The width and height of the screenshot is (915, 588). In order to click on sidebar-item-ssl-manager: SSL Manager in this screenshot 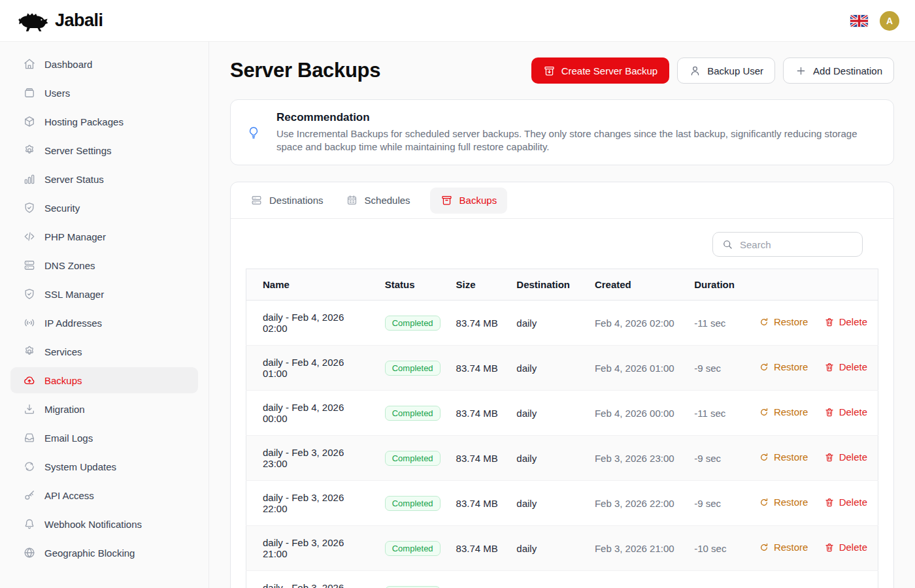, I will do `click(105, 294)`.